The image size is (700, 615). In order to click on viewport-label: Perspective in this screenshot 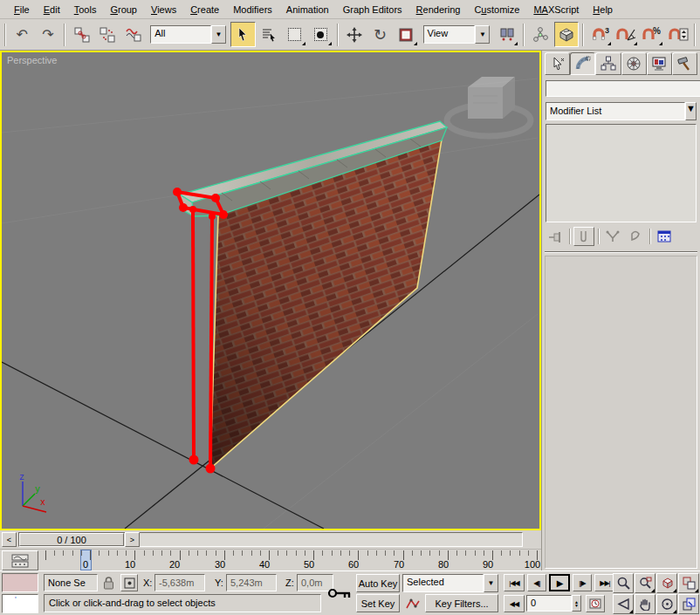, I will do `click(31, 60)`.